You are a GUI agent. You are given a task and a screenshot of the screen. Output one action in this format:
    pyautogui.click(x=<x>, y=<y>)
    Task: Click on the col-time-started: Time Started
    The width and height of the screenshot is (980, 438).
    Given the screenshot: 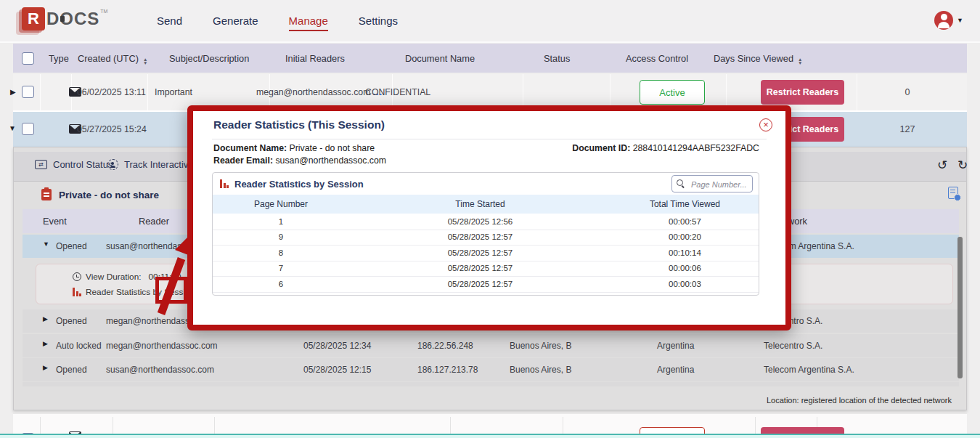 What is the action you would take?
    pyautogui.click(x=481, y=204)
    